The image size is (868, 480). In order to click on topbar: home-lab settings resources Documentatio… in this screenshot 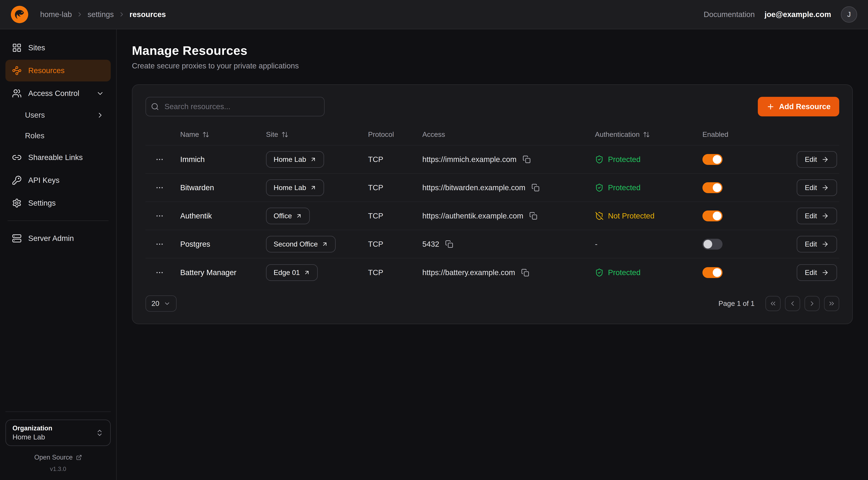, I will do `click(434, 15)`.